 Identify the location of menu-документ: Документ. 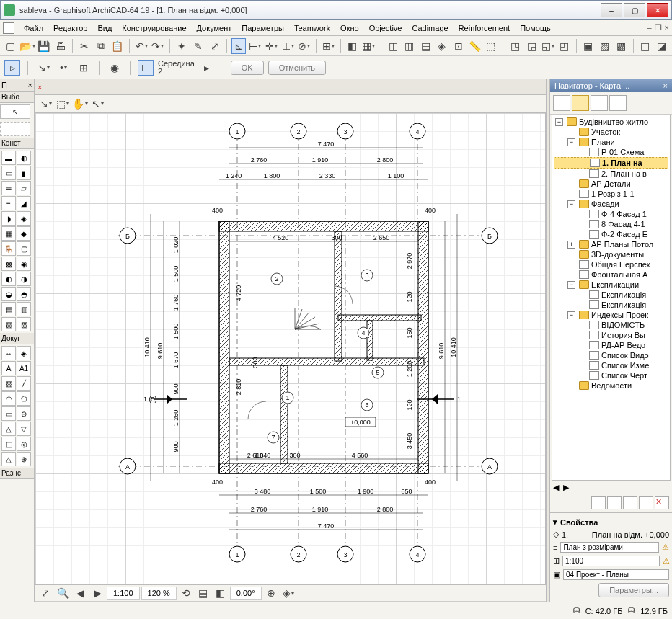
(215, 28).